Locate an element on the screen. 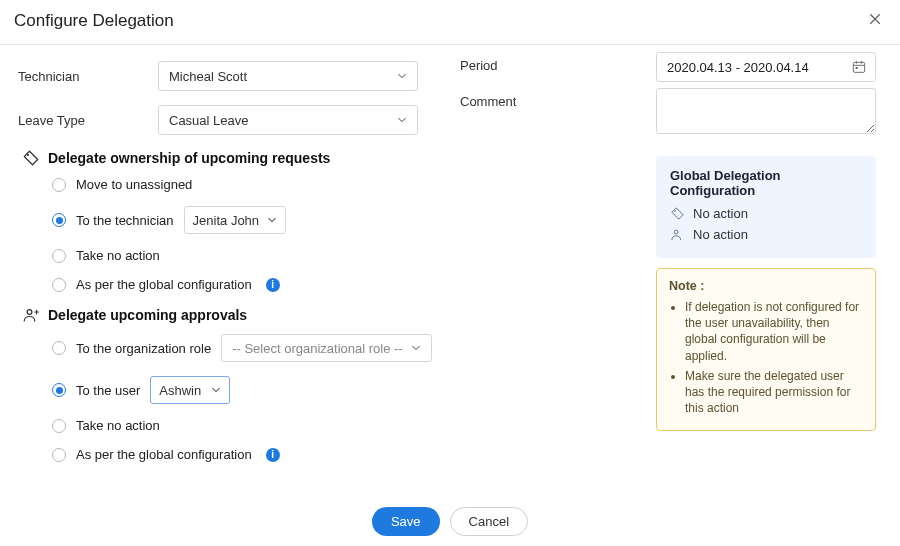 This screenshot has width=900, height=546. period-value: 2020.04.13 - 2020.04.14 is located at coordinates (738, 68).